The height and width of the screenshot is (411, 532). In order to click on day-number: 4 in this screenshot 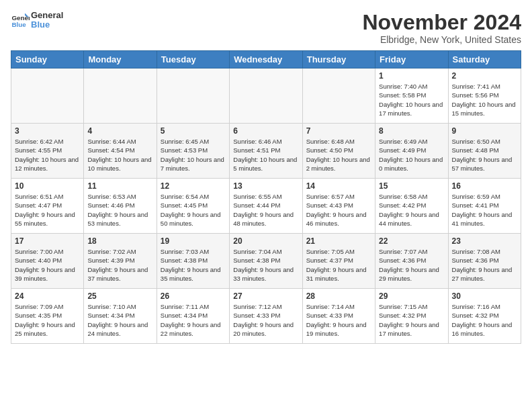, I will do `click(120, 131)`.